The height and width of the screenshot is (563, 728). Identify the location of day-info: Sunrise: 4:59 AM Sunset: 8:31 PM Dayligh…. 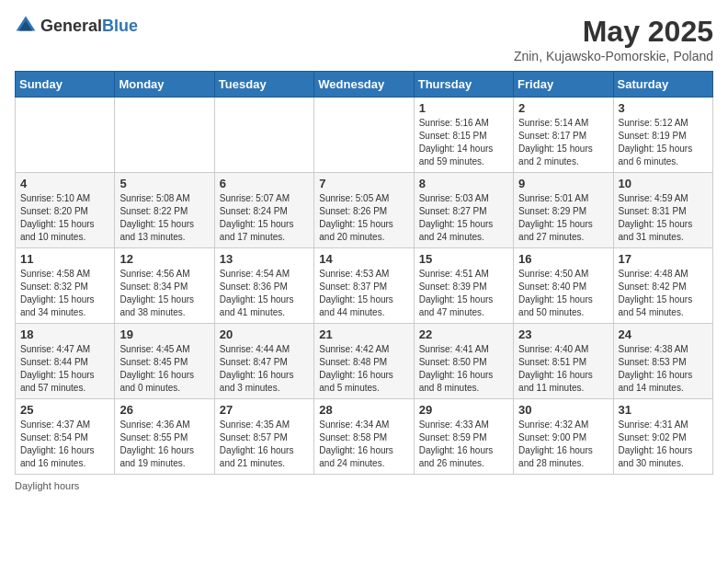
(664, 218).